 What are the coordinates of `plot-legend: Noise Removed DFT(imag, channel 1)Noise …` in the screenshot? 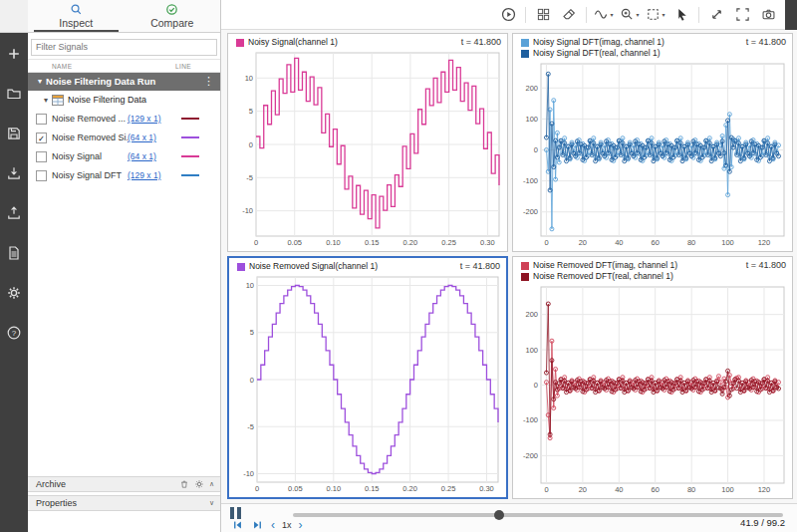 It's located at (600, 271).